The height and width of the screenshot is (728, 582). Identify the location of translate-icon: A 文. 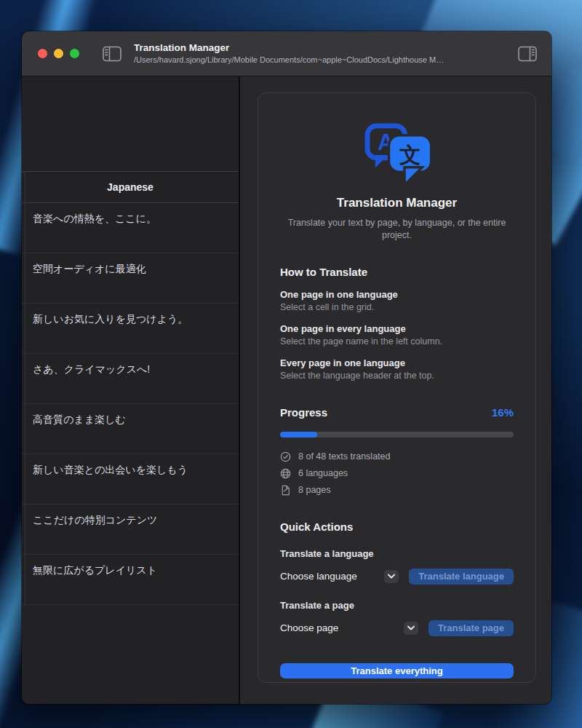
(397, 153).